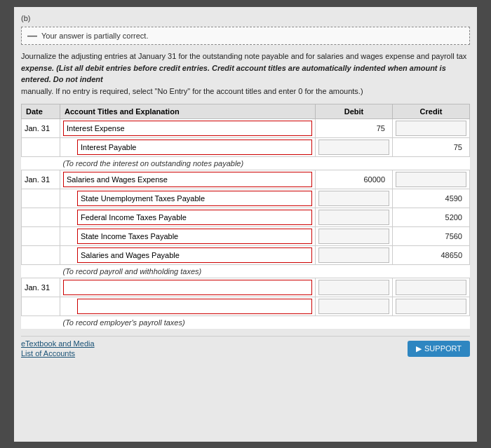 The height and width of the screenshot is (448, 491). I want to click on dash-icon: —, so click(32, 36).